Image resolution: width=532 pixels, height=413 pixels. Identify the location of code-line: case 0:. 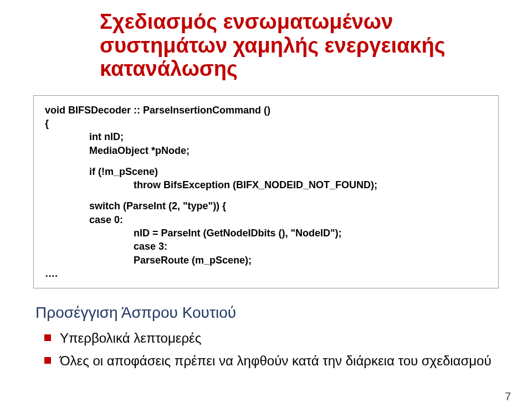
(266, 220).